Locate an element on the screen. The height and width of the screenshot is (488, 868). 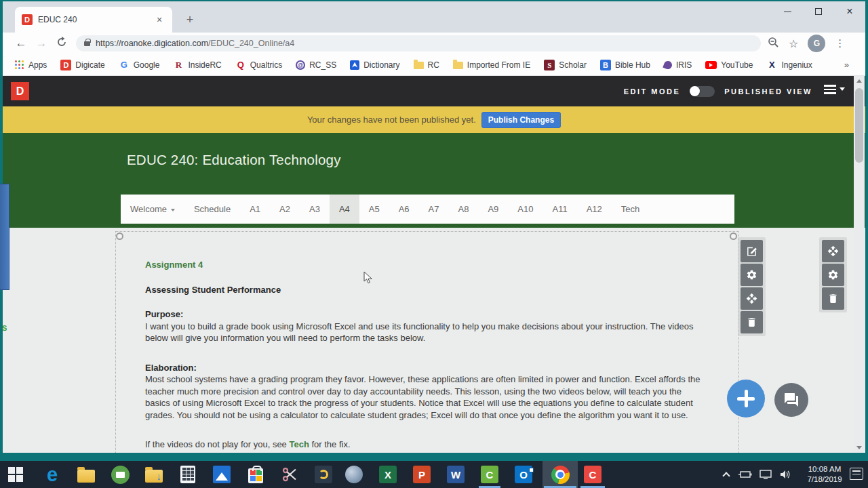
reload-button is located at coordinates (62, 43).